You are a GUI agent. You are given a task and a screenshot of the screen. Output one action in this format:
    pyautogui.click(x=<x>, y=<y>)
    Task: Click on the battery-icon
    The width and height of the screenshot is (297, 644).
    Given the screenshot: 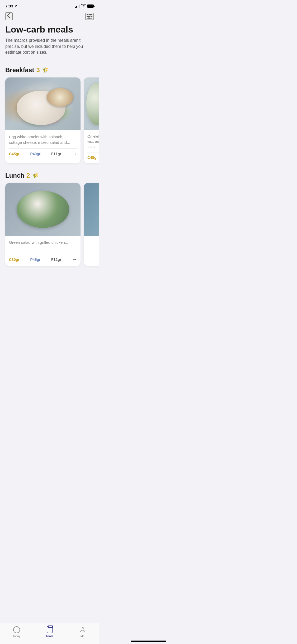 What is the action you would take?
    pyautogui.click(x=90, y=6)
    